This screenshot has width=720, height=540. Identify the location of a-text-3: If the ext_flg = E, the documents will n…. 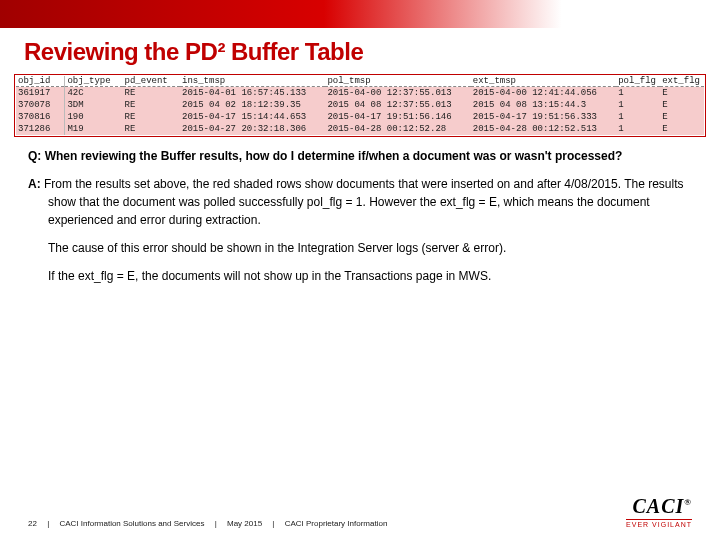
(370, 276).